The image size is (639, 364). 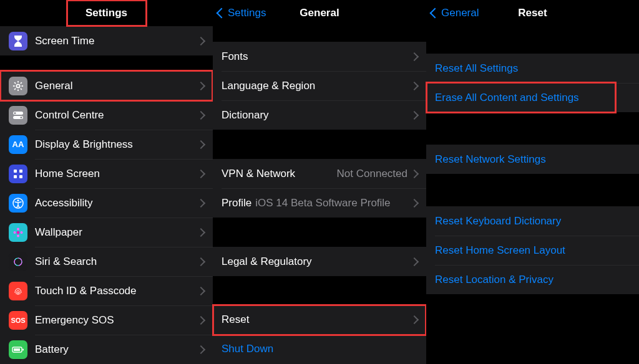 What do you see at coordinates (320, 262) in the screenshot?
I see `general-group-3: Legal & Regulatory` at bounding box center [320, 262].